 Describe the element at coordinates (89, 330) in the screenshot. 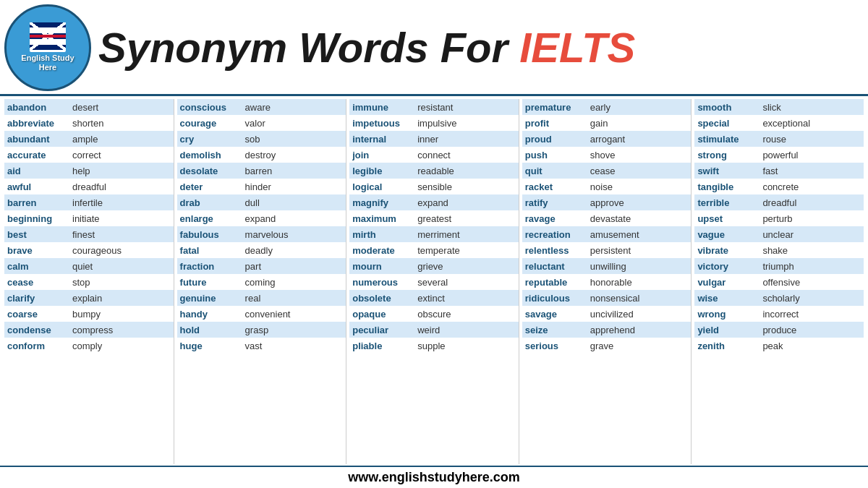

I see `table-row: condensecompress` at that location.